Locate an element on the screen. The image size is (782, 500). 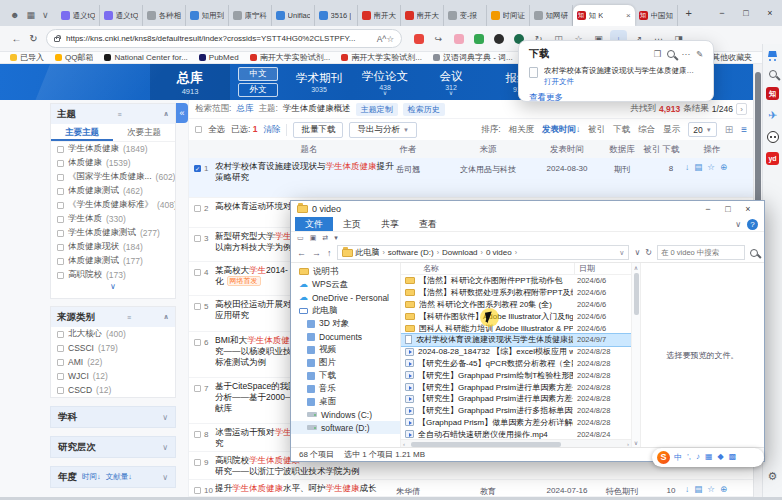
expand-more-icon: ∨ is located at coordinates (113, 288).